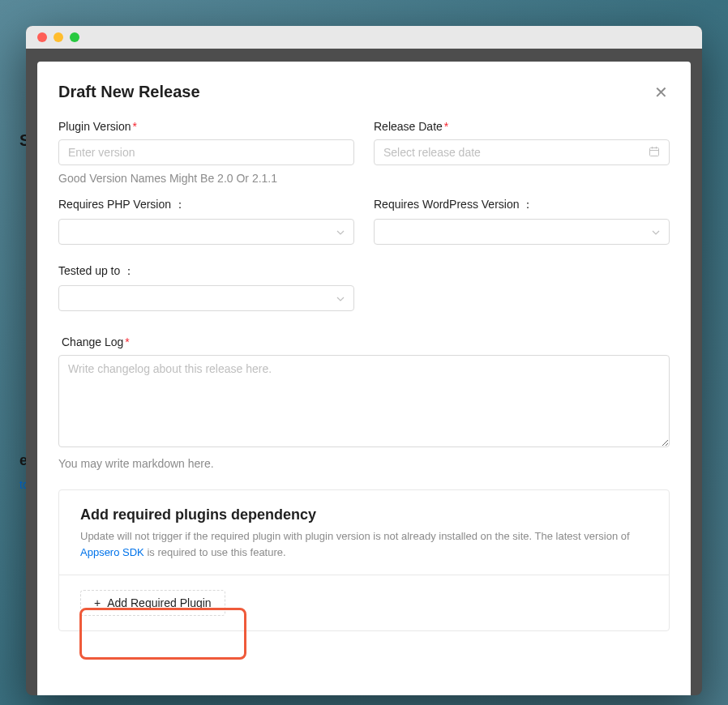  Describe the element at coordinates (206, 178) in the screenshot. I see `version-hint: Good Version Names Might Be 2.0 Or 2.1.1` at that location.